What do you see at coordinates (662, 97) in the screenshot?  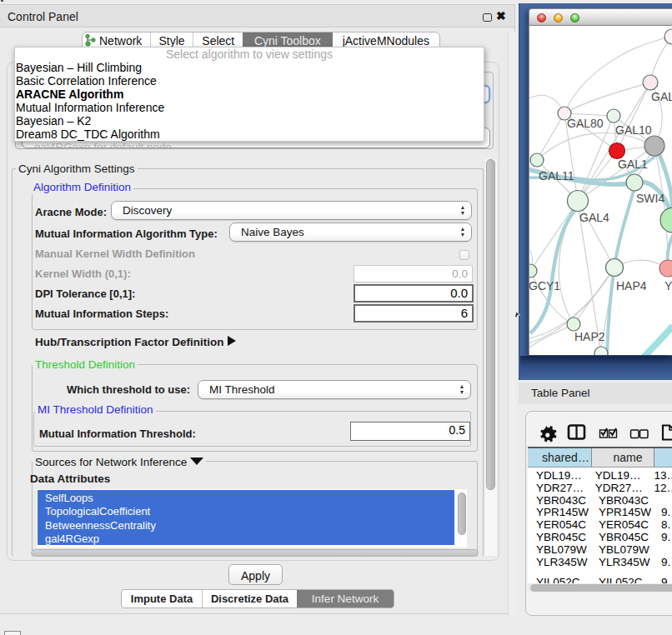 I see `svg-text: GAL` at bounding box center [662, 97].